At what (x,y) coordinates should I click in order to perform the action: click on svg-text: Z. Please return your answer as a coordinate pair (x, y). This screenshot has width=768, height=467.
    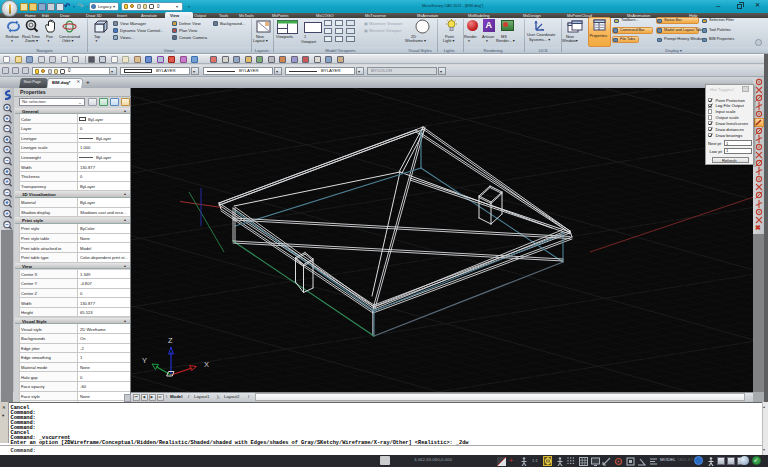
    Looking at the image, I should click on (170, 340).